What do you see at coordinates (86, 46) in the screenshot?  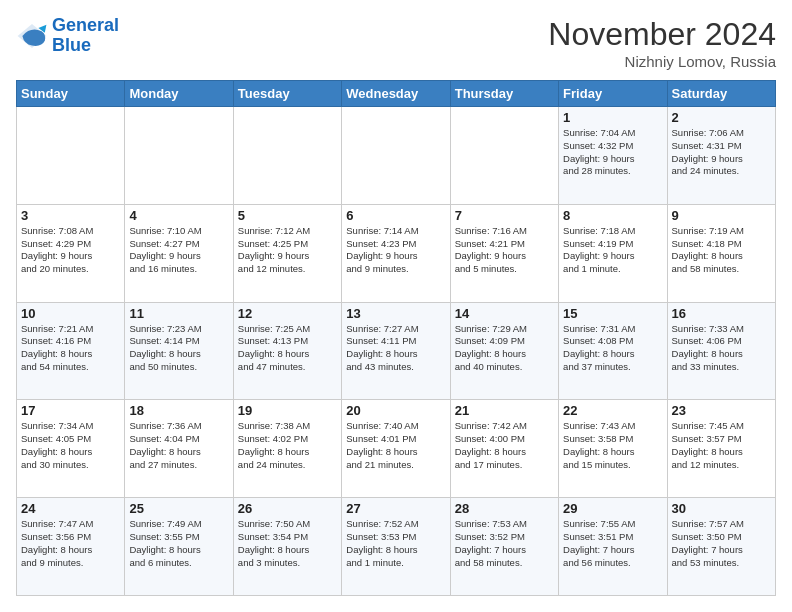 I see `logo-line2: Blue` at bounding box center [86, 46].